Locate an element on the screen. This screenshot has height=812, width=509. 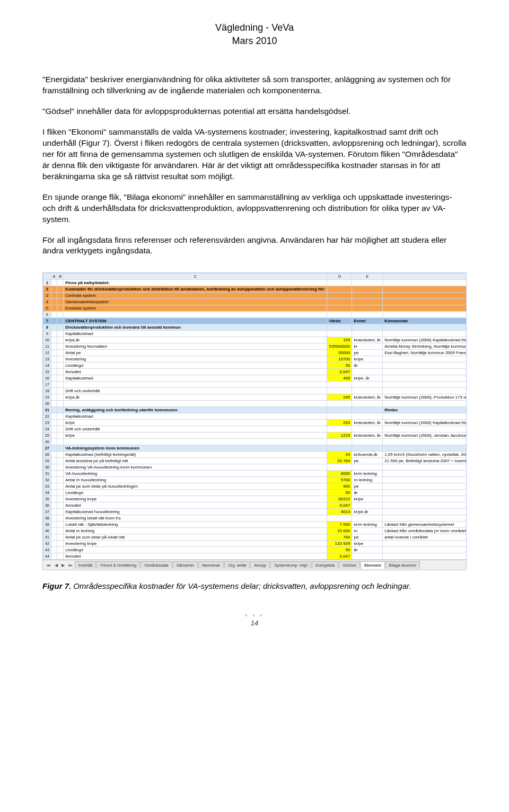
spreadsheet-cell: 15 000 is located at coordinates (339, 531).